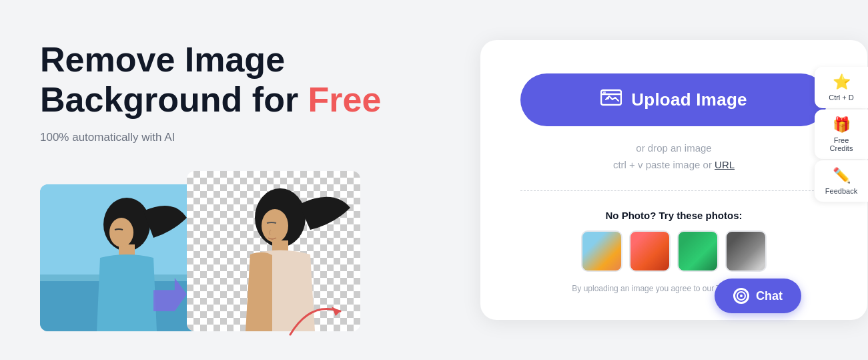  What do you see at coordinates (174, 100) in the screenshot?
I see `title-line2: Background for` at bounding box center [174, 100].